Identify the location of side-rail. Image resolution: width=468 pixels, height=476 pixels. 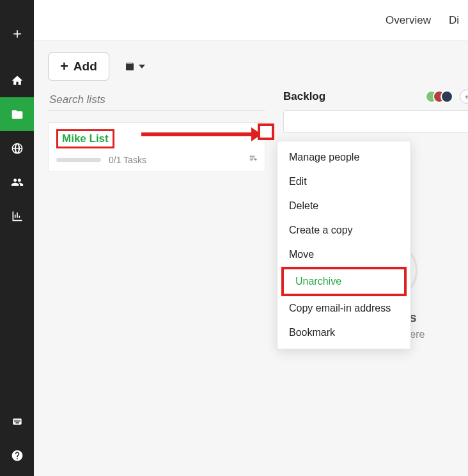
(17, 238).